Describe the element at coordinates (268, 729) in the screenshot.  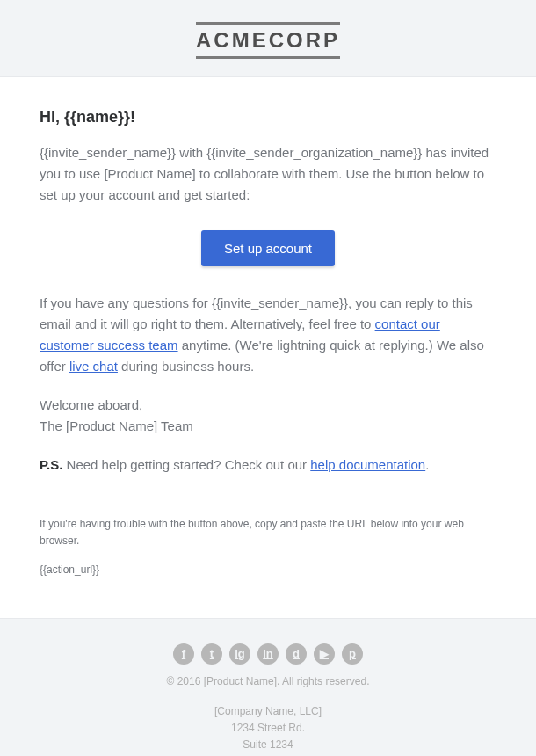
I see `company-address: [Company Name, LLC] 1234 Street Rd. Suit…` at that location.